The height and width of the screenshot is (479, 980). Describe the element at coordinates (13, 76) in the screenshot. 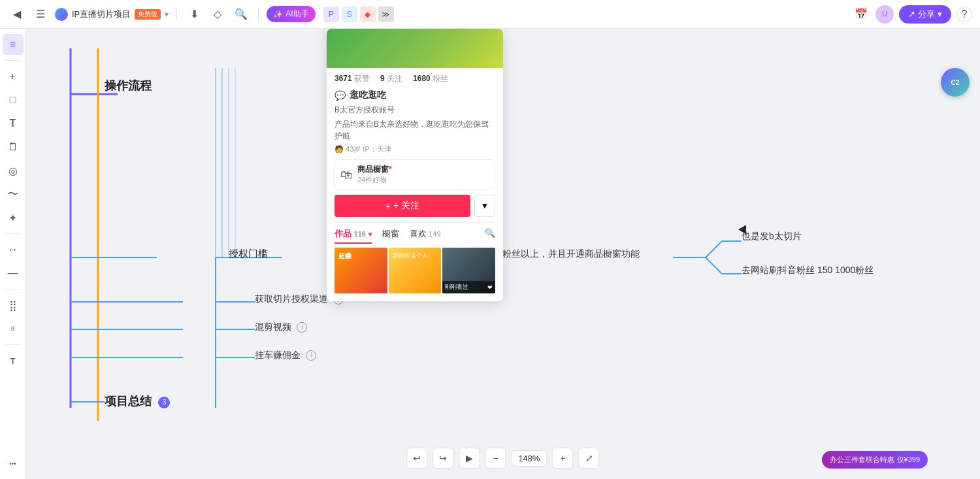

I see `sidebar-add-icon: +` at that location.